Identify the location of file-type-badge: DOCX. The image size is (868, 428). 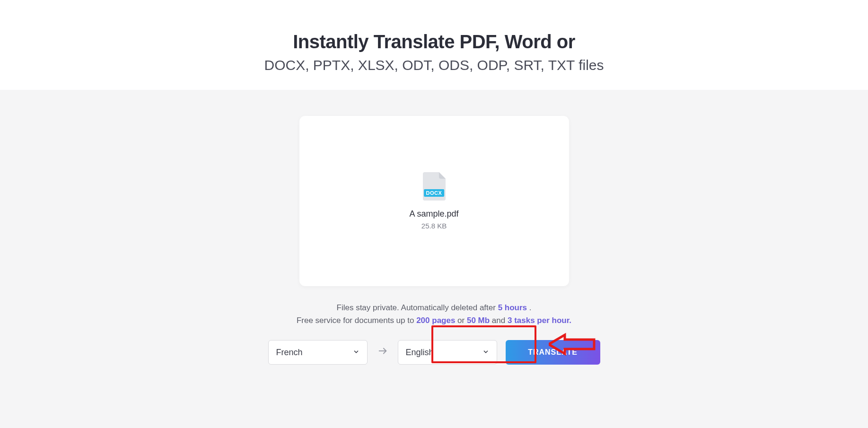
(434, 193).